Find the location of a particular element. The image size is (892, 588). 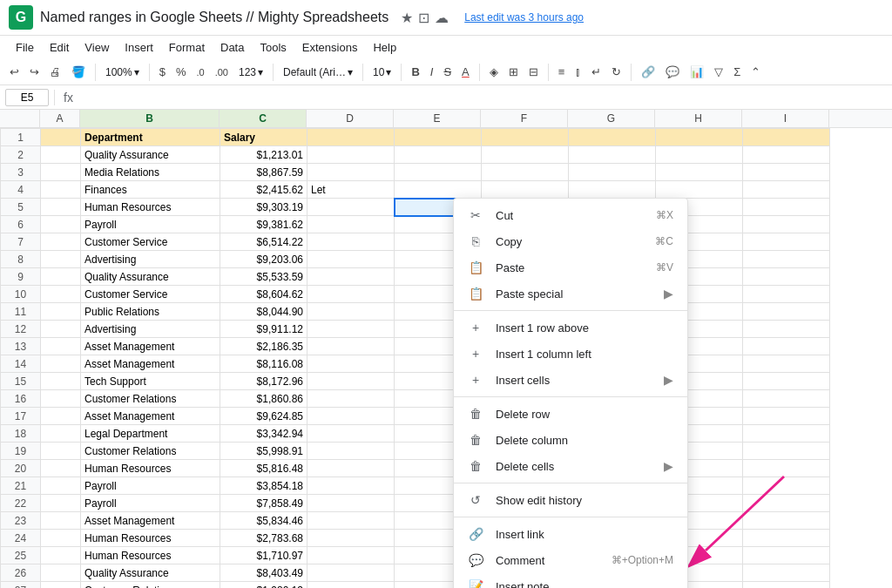

cell-d11 is located at coordinates (351, 312).